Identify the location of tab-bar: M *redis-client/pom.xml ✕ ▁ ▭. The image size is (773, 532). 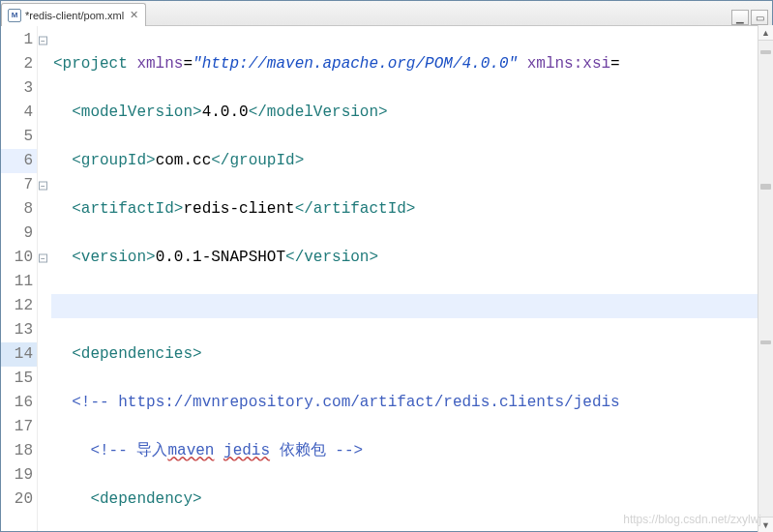
(387, 14).